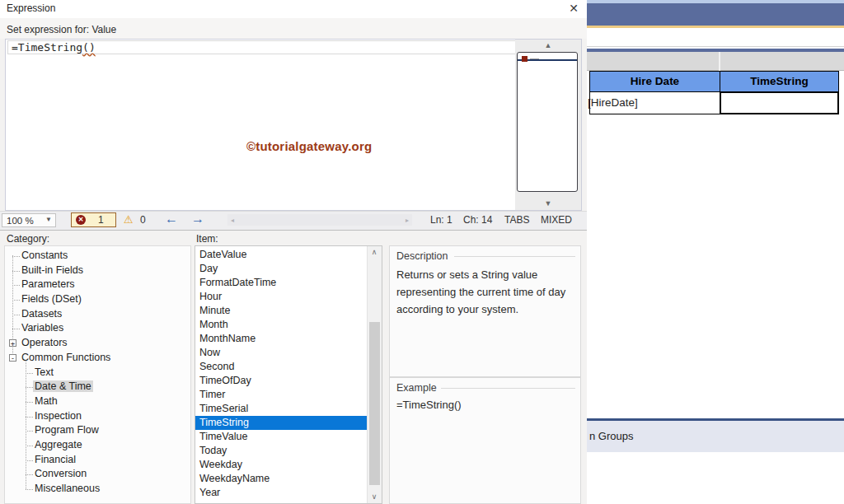 Image resolution: width=844 pixels, height=504 pixels. Describe the element at coordinates (282, 255) in the screenshot. I see `item-list-item: DateValue` at that location.